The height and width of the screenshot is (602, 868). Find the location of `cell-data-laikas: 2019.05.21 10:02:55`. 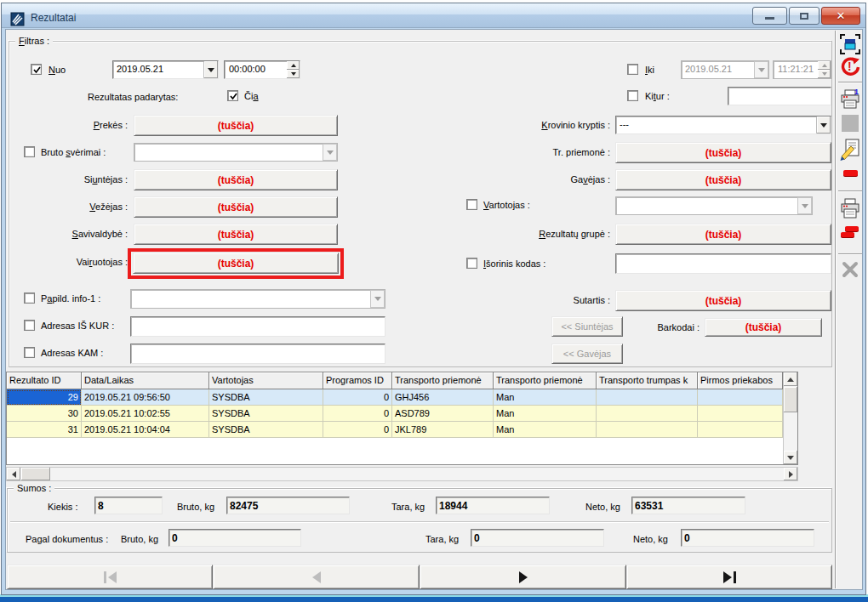

cell-data-laikas: 2019.05.21 10:02:55 is located at coordinates (146, 413).